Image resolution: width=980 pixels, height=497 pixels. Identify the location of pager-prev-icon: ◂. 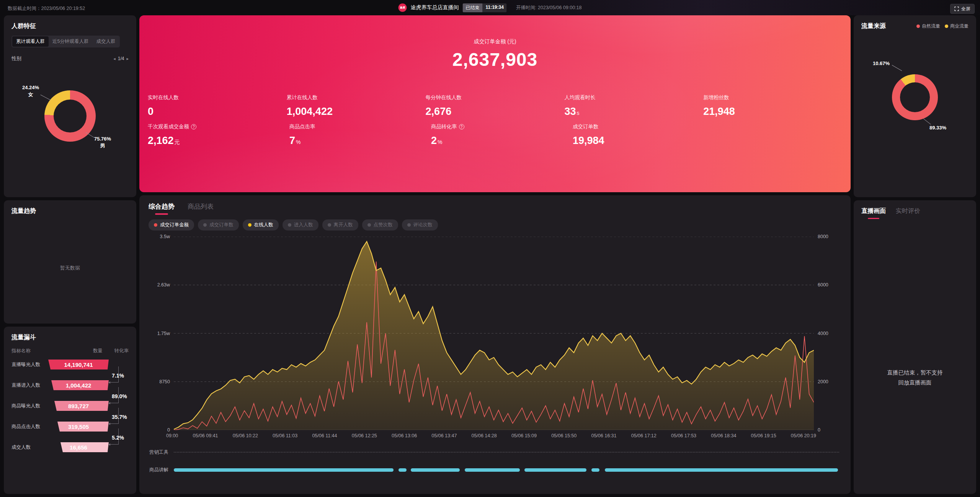
(114, 59).